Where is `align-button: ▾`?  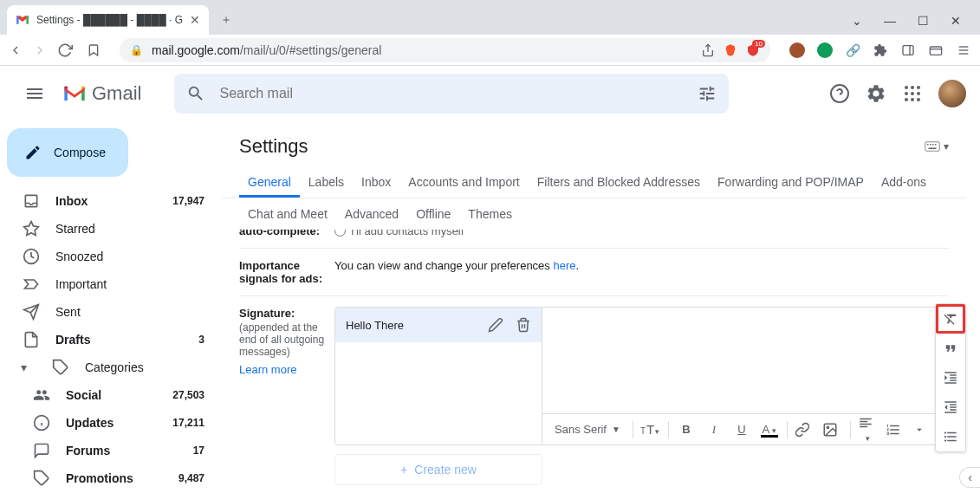 align-button: ▾ is located at coordinates (868, 430).